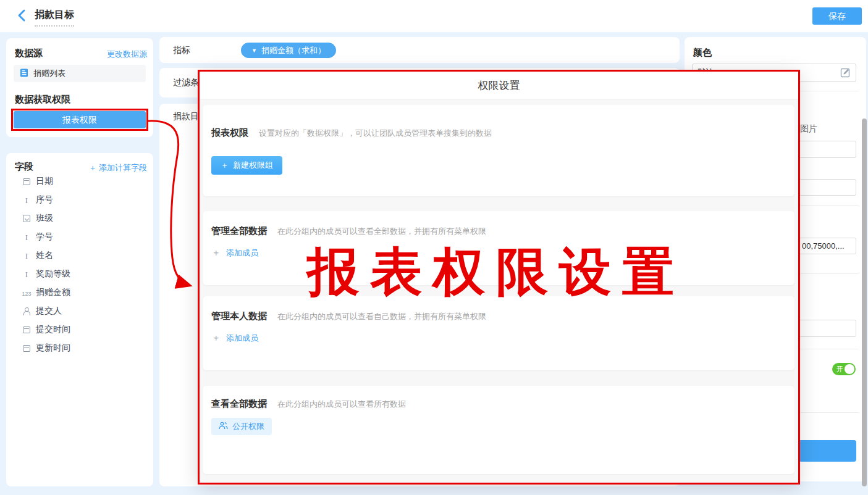 Image resolution: width=868 pixels, height=495 pixels. I want to click on section-desc: 在此分组内的成员可以查看全部数据，并拥有所有菜单权限, so click(382, 231).